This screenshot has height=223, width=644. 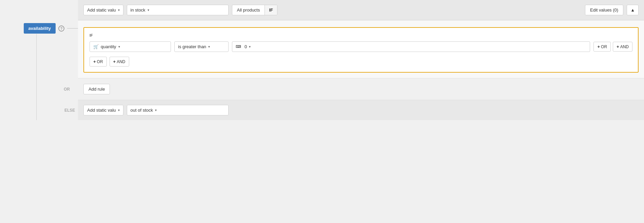 What do you see at coordinates (238, 47) in the screenshot?
I see `keyboard-icon: ⌨` at bounding box center [238, 47].